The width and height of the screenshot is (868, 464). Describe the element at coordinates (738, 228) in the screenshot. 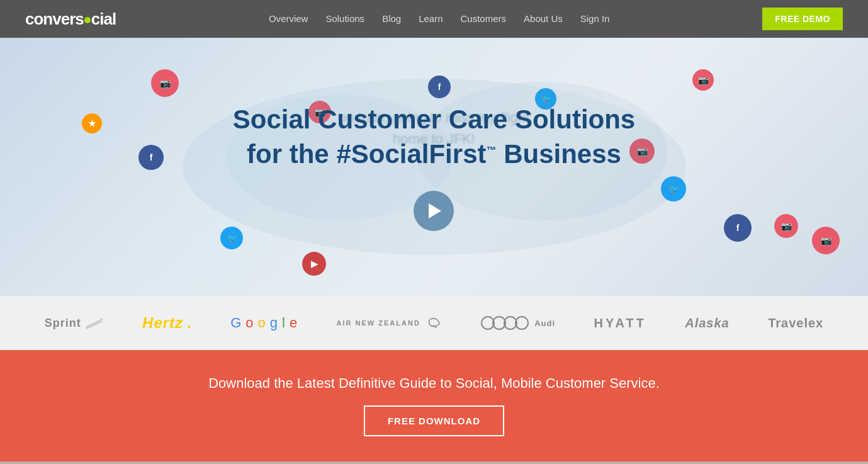

I see `facebook-icon-2: f` at that location.